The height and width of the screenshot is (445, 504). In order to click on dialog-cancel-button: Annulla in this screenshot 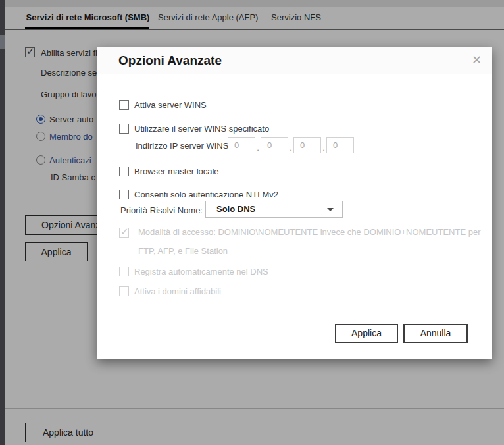, I will do `click(436, 333)`.